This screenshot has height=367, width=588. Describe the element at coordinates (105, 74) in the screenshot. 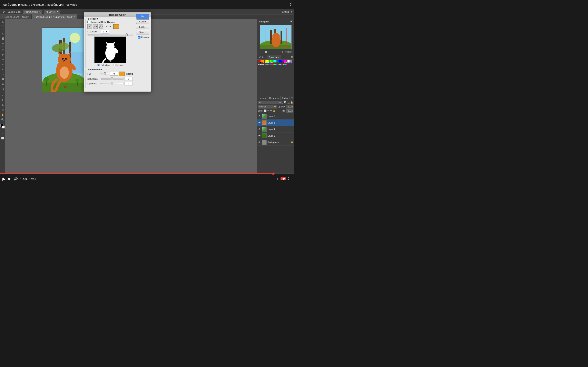

I see `hue-slider` at that location.